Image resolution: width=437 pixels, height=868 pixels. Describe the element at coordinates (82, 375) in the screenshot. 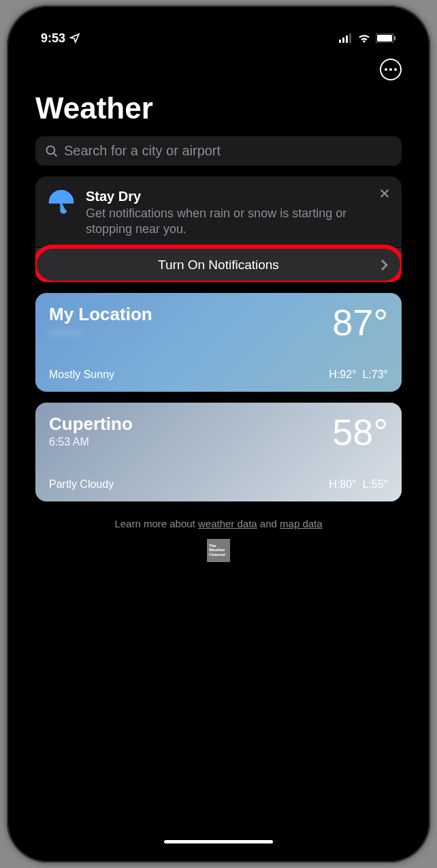

I see `location-condition: Mostly Sunny` at that location.